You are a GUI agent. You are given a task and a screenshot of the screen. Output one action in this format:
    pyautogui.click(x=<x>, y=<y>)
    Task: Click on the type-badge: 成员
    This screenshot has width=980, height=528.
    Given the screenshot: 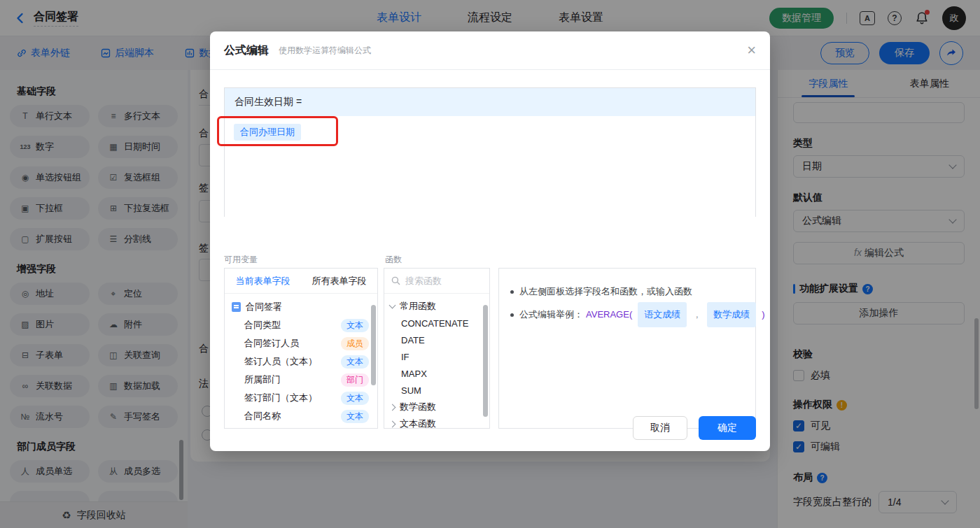 What is the action you would take?
    pyautogui.click(x=355, y=344)
    